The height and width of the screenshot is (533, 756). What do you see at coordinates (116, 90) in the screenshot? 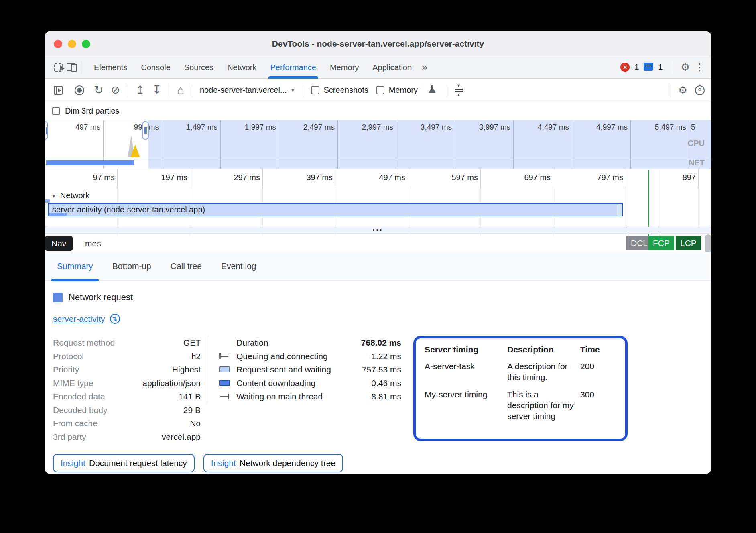
I see `clear-recording-button: ⊘` at bounding box center [116, 90].